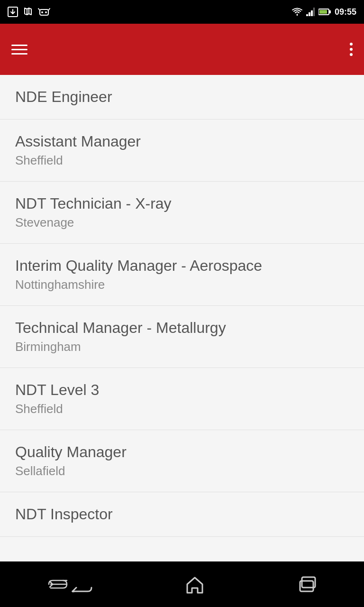 This screenshot has height=607, width=364. Describe the element at coordinates (182, 141) in the screenshot. I see `job-title: Assistant Manager` at that location.